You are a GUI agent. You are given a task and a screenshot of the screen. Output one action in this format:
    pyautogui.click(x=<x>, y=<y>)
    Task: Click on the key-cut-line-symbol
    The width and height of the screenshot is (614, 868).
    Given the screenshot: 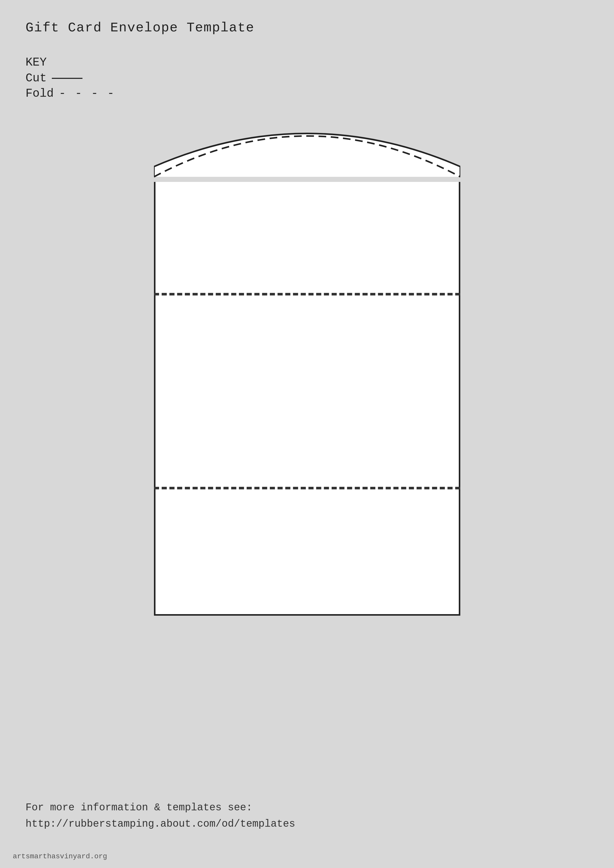 What is the action you would take?
    pyautogui.click(x=67, y=79)
    